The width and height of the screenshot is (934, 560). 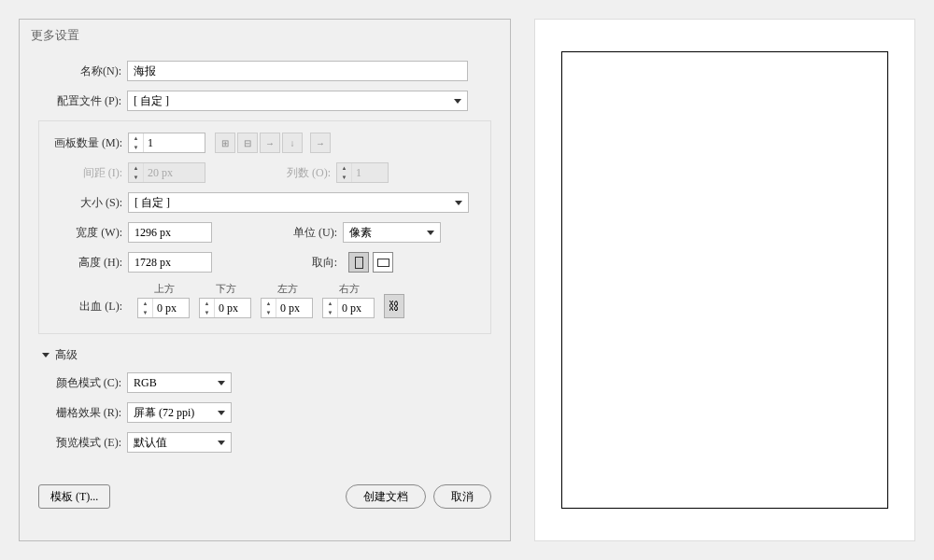 I want to click on arrow-next-icon: →, so click(x=320, y=143).